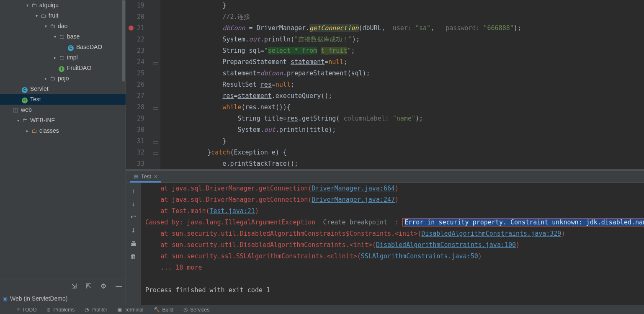 The height and width of the screenshot is (314, 644). I want to click on gutter-line: 33, so click(135, 164).